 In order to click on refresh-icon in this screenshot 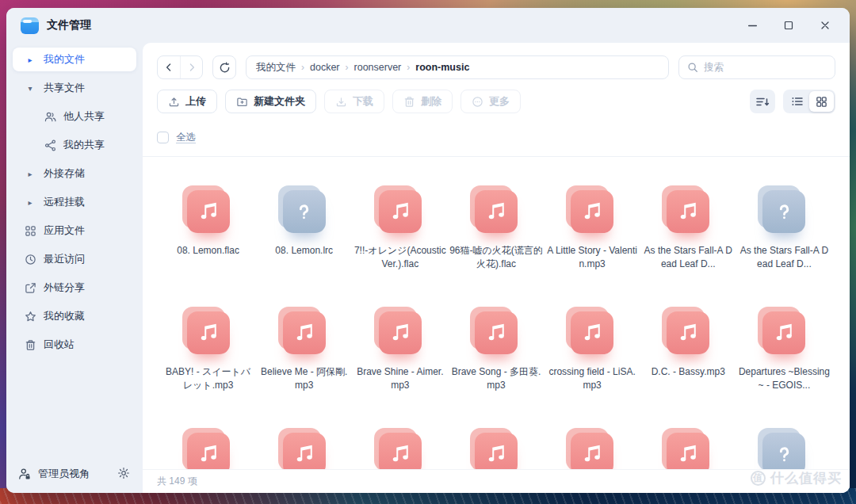, I will do `click(225, 68)`.